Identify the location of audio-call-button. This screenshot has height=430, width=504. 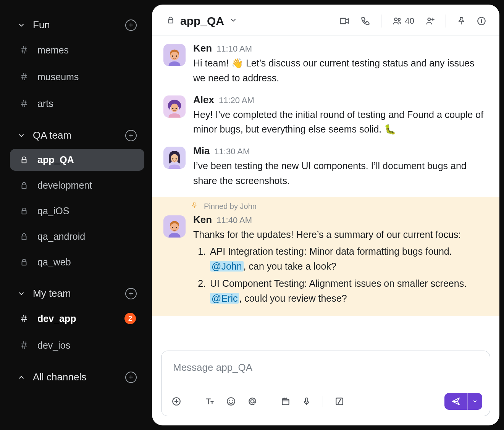
(365, 21).